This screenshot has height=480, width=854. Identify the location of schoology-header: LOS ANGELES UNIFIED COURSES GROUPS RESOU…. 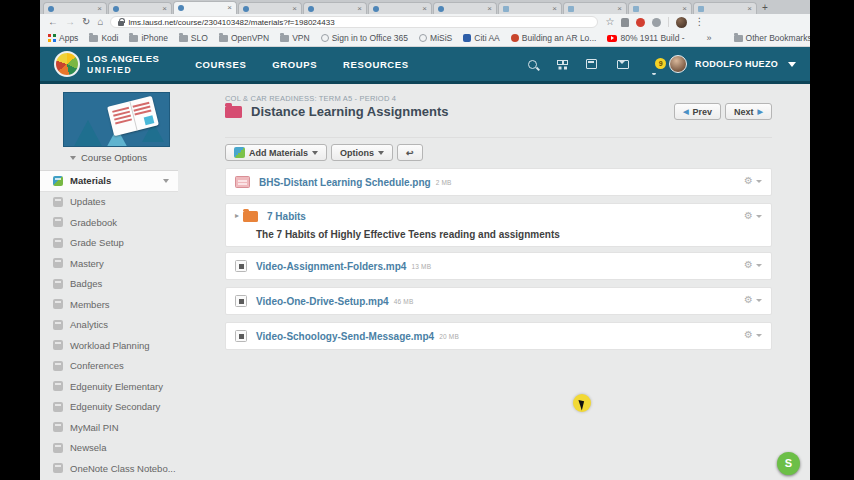
(425, 66).